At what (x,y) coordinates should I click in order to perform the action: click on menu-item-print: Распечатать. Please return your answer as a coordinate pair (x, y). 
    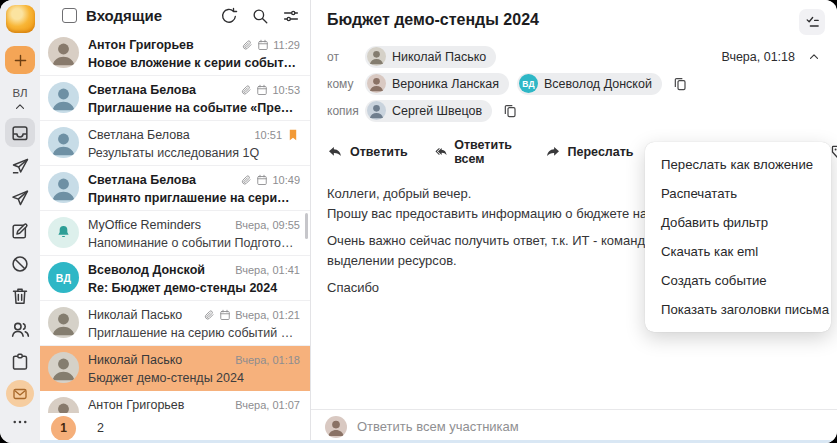
    Looking at the image, I should click on (738, 194).